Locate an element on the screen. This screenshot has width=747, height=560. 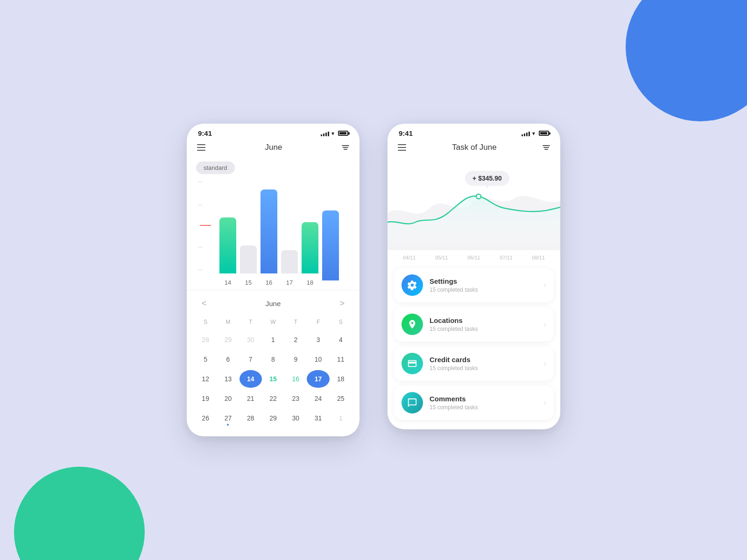
chevron-right-icon-comments: › is located at coordinates (545, 403).